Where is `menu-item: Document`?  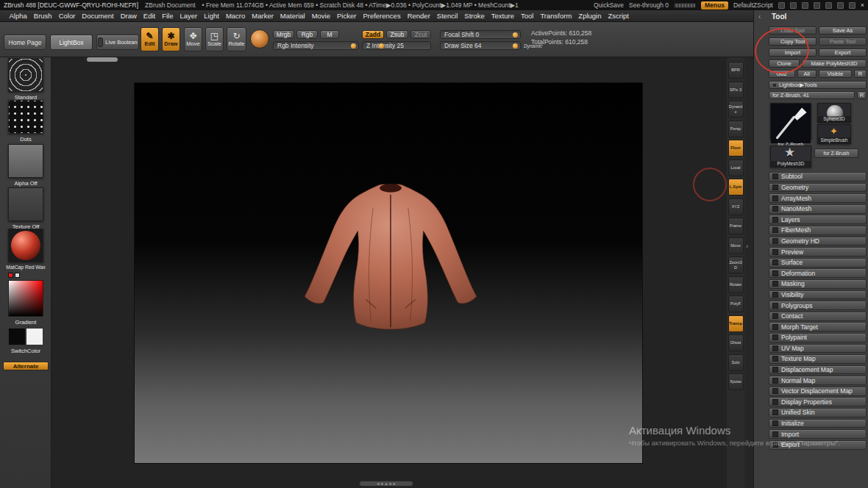
menu-item: Document is located at coordinates (98, 16).